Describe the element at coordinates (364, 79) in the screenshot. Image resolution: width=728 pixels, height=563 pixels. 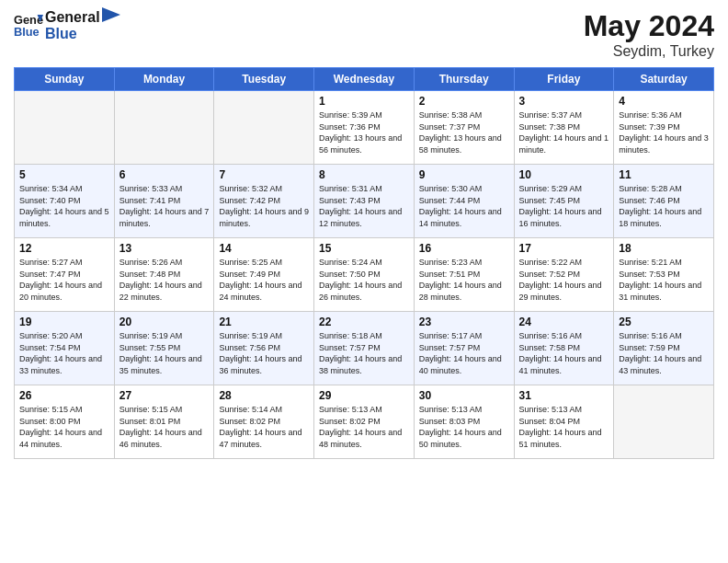
I see `col-header-wednesday: Wednesday` at that location.